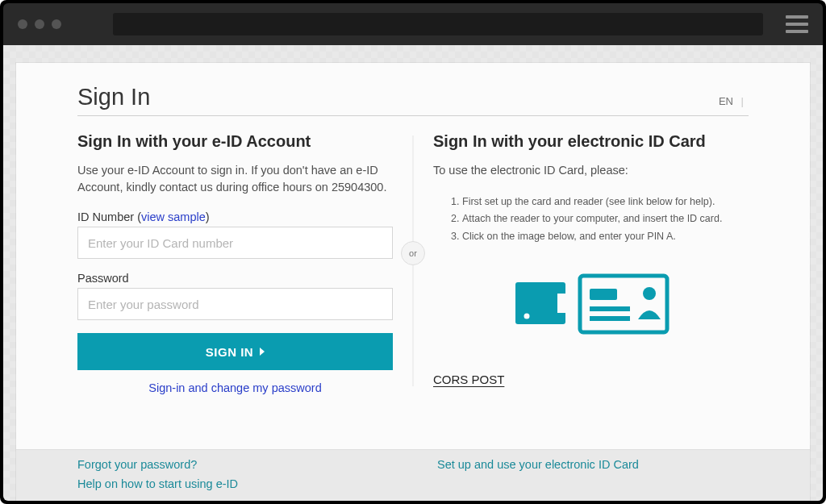 Image resolution: width=826 pixels, height=504 pixels. What do you see at coordinates (605, 202) in the screenshot?
I see `eid-step: First set up the card and reader (see li…` at bounding box center [605, 202].